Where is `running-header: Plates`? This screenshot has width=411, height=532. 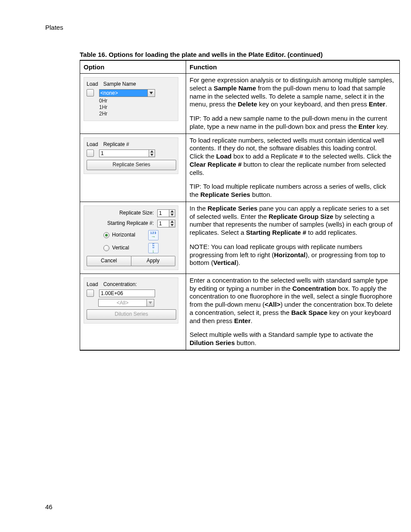
running-header: Plates is located at coordinates (206, 28).